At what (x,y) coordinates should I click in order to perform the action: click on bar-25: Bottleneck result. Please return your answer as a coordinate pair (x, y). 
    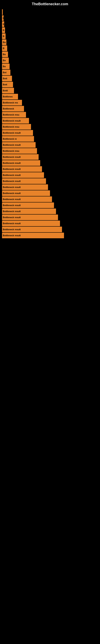
    Looking at the image, I should click on (21, 163).